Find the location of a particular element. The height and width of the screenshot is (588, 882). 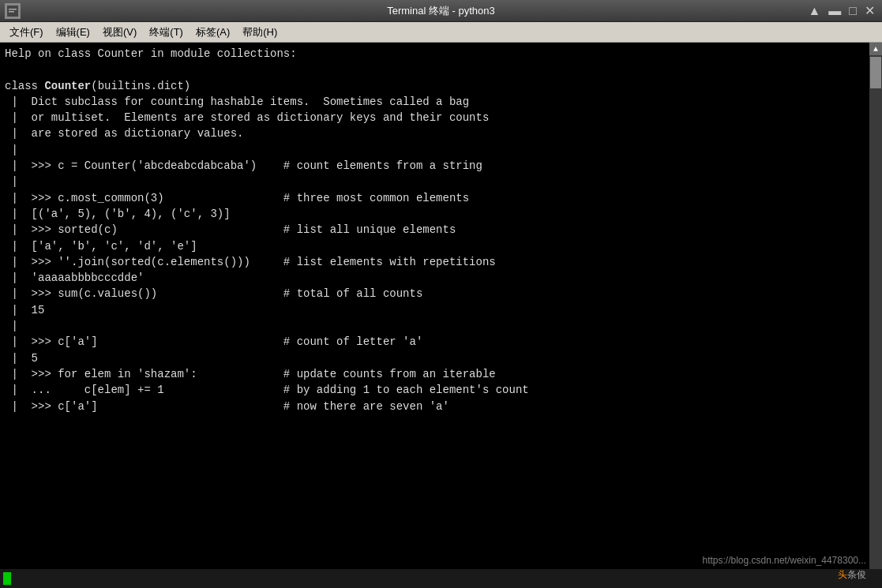

scrollbar-track is located at coordinates (876, 316).